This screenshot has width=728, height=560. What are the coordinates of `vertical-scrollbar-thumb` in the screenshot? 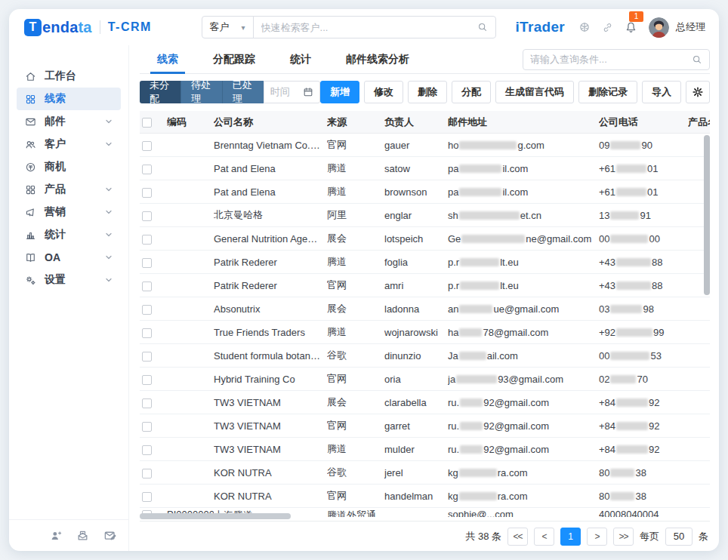 It's located at (707, 215).